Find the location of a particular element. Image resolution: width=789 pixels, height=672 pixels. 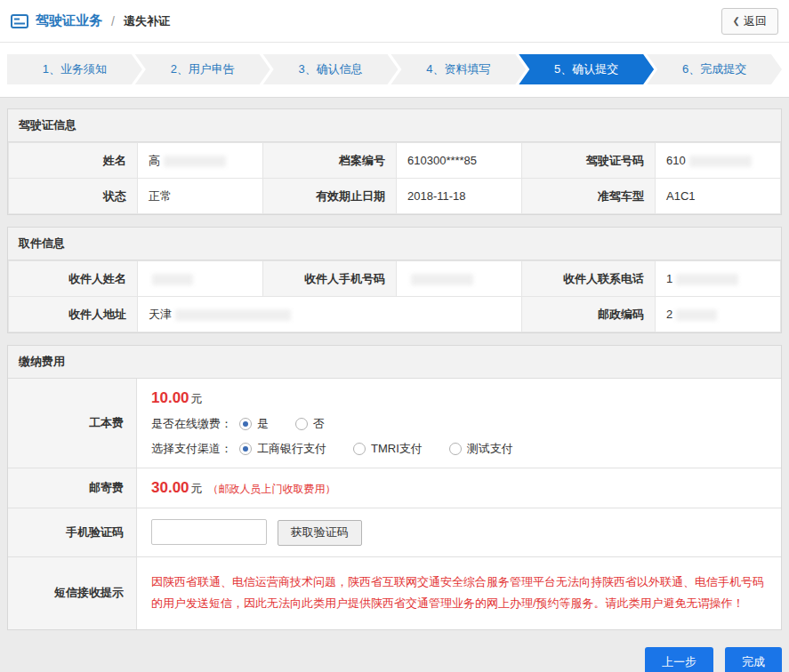

field-value-file-number: 610300****85 is located at coordinates (459, 161).